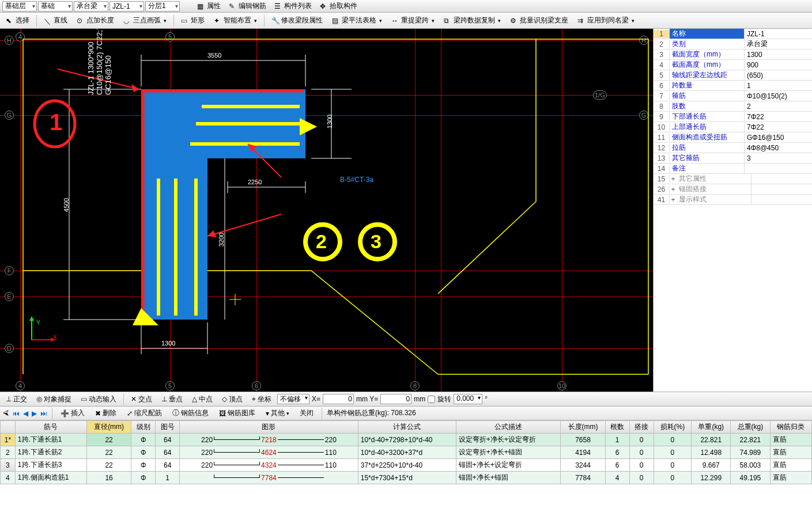 The width and height of the screenshot is (812, 524). What do you see at coordinates (606, 21) in the screenshot?
I see `btn-apply-same: ⇉应用到同名梁▾` at bounding box center [606, 21].